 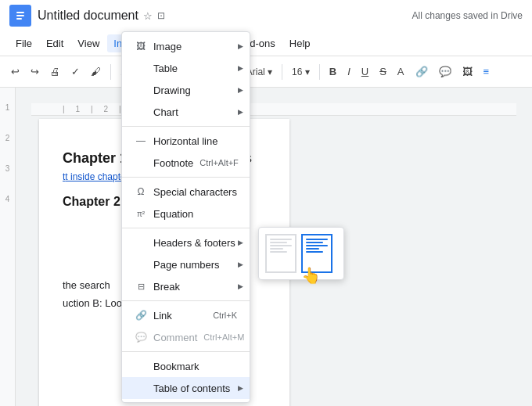 What do you see at coordinates (148, 16) in the screenshot?
I see `star-icon: ☆` at bounding box center [148, 16].